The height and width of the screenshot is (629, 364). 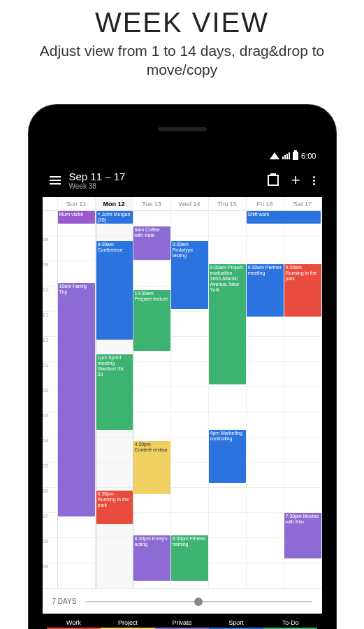 I want to click on battery-icon, so click(x=296, y=156).